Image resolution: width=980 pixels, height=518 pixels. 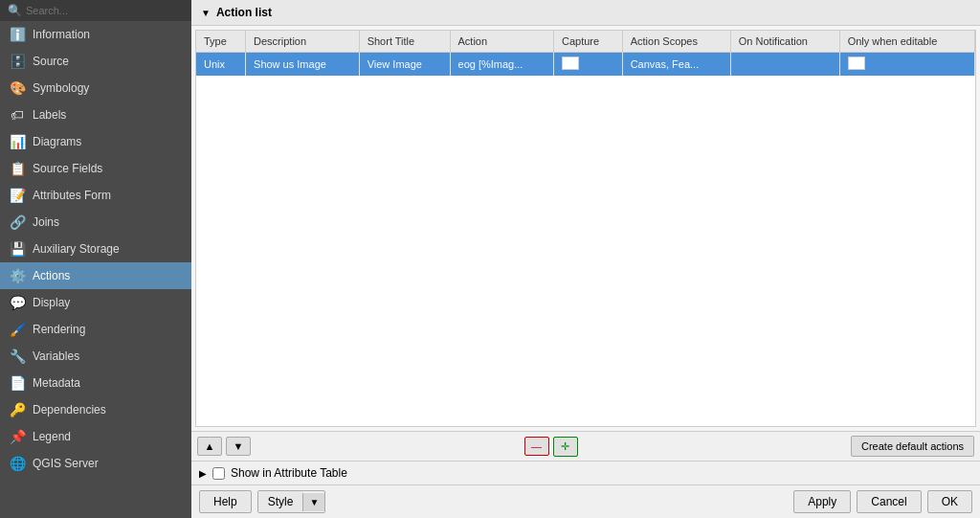 I want to click on attributes-form-icon: 📝, so click(x=17, y=195).